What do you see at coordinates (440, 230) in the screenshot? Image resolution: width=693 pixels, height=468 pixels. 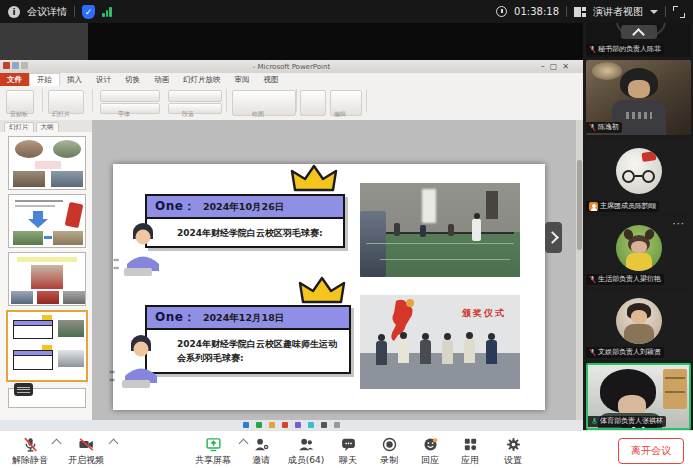 I see `badminton-match-photo` at bounding box center [440, 230].